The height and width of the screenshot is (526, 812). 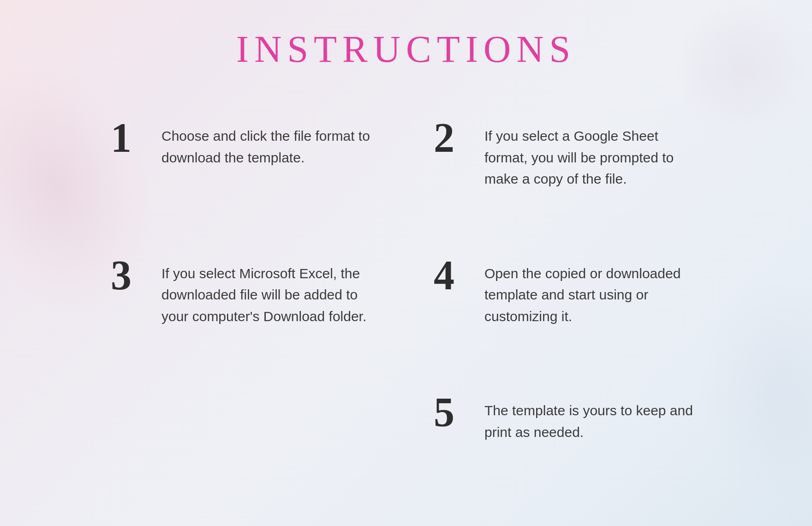 I want to click on step-5-text: The template is yours to keep and print …, so click(x=593, y=420).